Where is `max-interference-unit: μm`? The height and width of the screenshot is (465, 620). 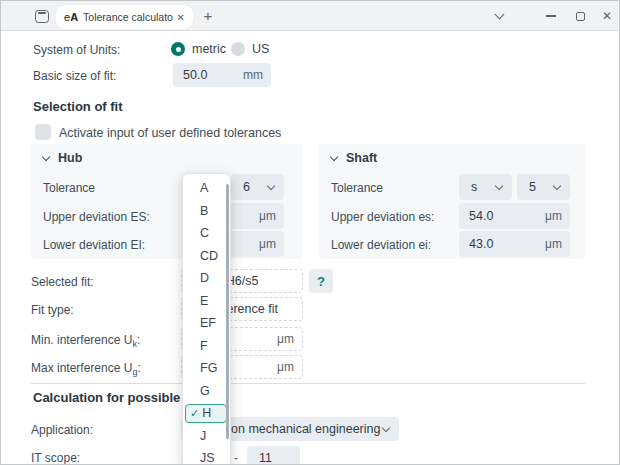 max-interference-unit: μm is located at coordinates (290, 367).